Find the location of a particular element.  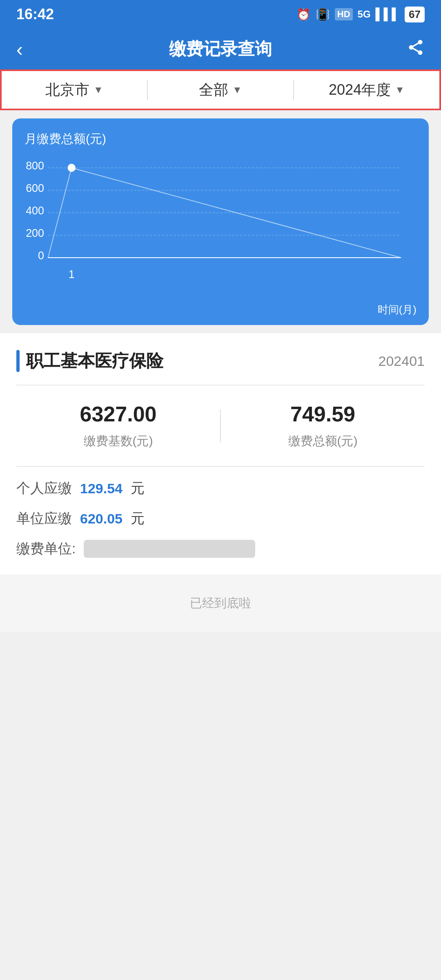

section-accent-bar is located at coordinates (18, 361).